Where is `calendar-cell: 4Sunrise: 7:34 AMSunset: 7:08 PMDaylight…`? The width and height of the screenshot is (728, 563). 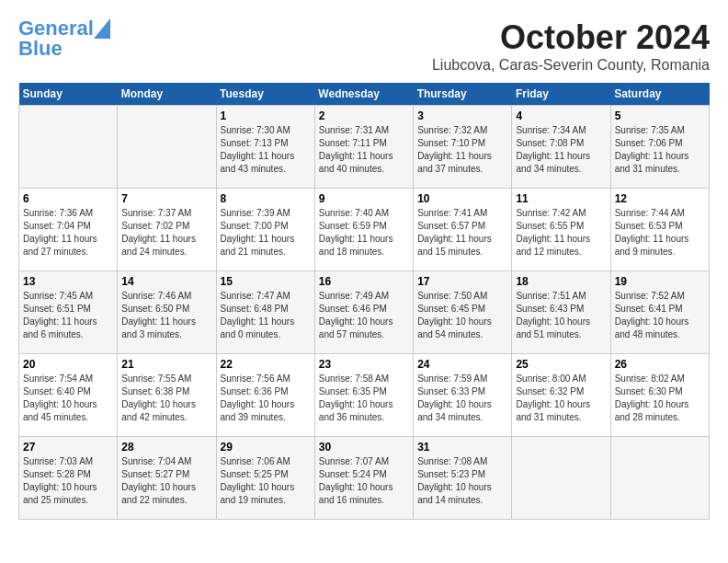 calendar-cell: 4Sunrise: 7:34 AMSunset: 7:08 PMDaylight… is located at coordinates (561, 147).